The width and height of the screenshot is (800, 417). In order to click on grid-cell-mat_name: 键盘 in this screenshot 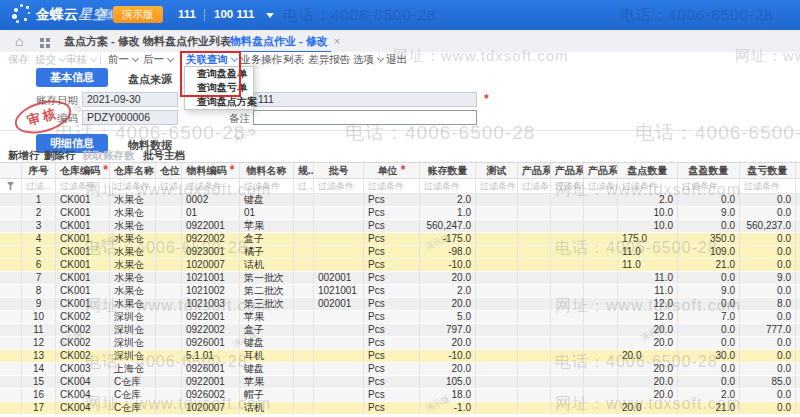, I will do `click(267, 344)`.